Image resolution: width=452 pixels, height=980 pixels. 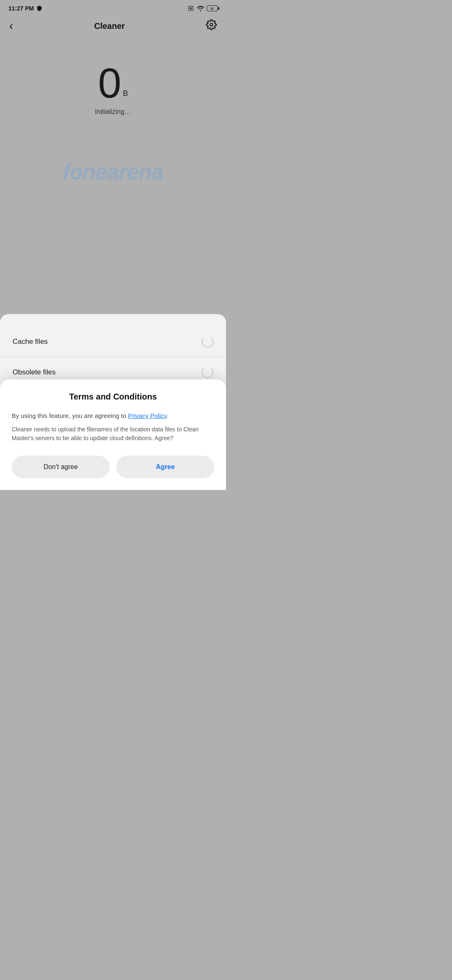 I want to click on gear-icon, so click(x=211, y=25).